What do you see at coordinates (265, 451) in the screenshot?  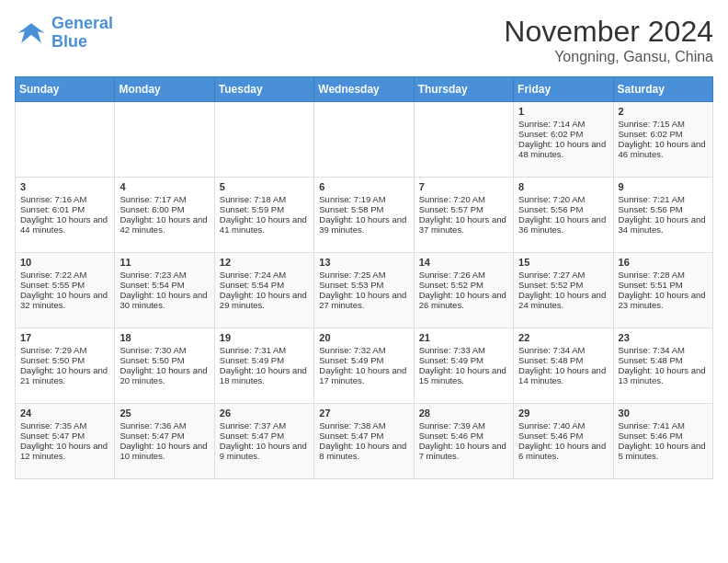 I see `day-info: Daylight: 10 hours and 9 minutes.` at bounding box center [265, 451].